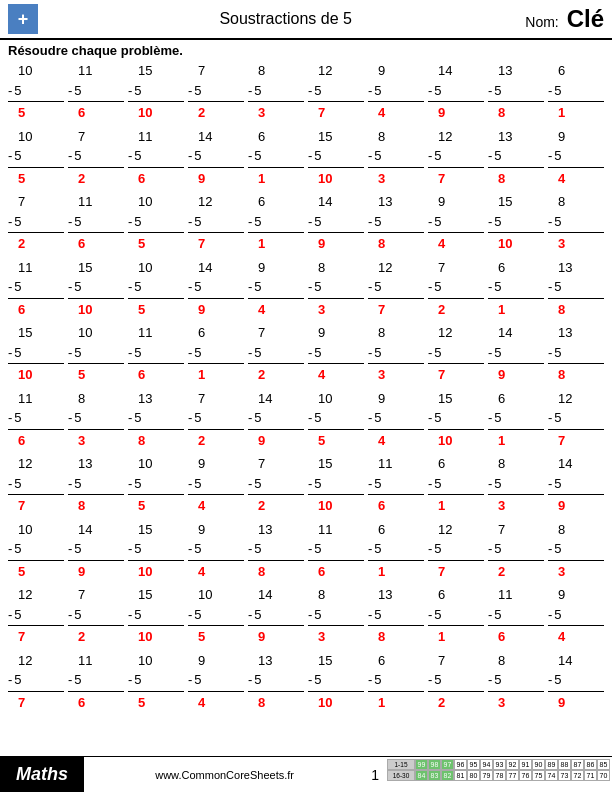 This screenshot has height=792, width=612. Describe the element at coordinates (486, 764) in the screenshot. I see `score-cell: 94` at that location.